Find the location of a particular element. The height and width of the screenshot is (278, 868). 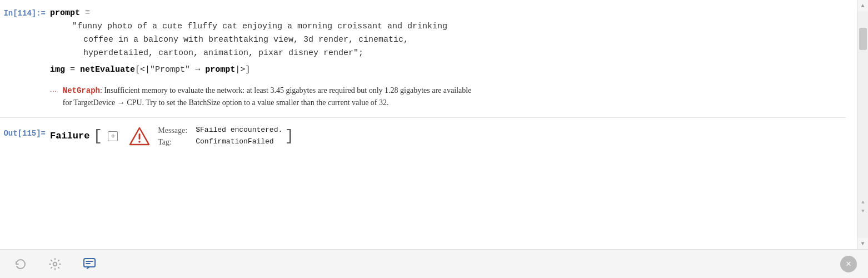

scroll-down-button: ▼ is located at coordinates (863, 244).